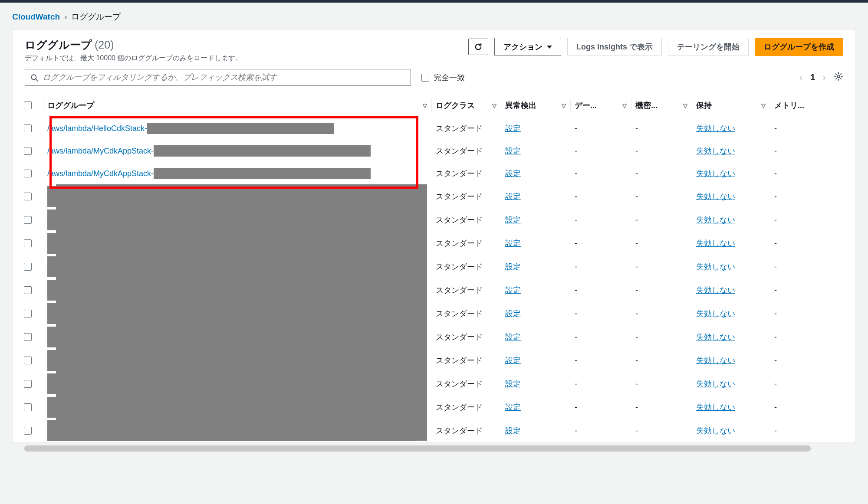  What do you see at coordinates (66, 17) in the screenshot?
I see `chevron-right-icon: ›` at bounding box center [66, 17].